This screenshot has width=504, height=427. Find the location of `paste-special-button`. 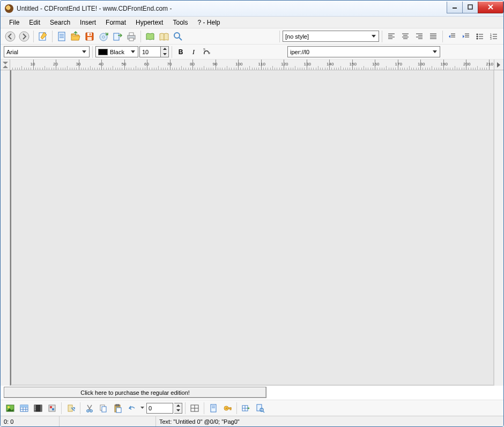

paste-special-button is located at coordinates (71, 408).